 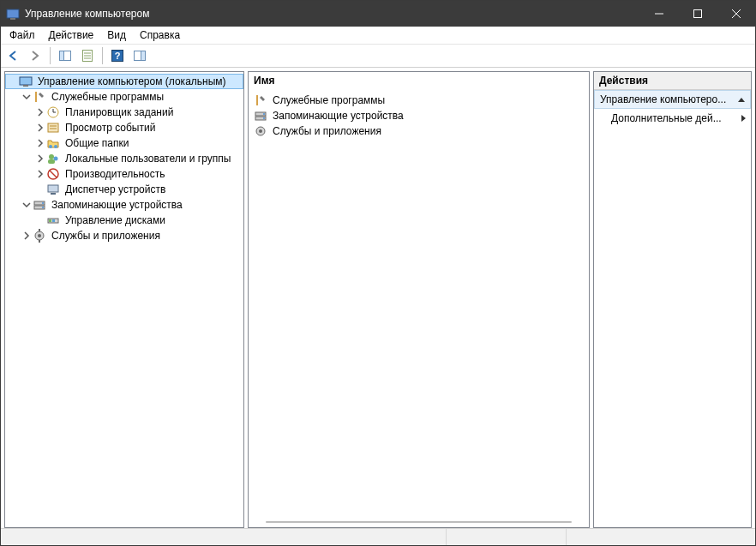 What do you see at coordinates (13, 56) in the screenshot?
I see `back-button` at bounding box center [13, 56].